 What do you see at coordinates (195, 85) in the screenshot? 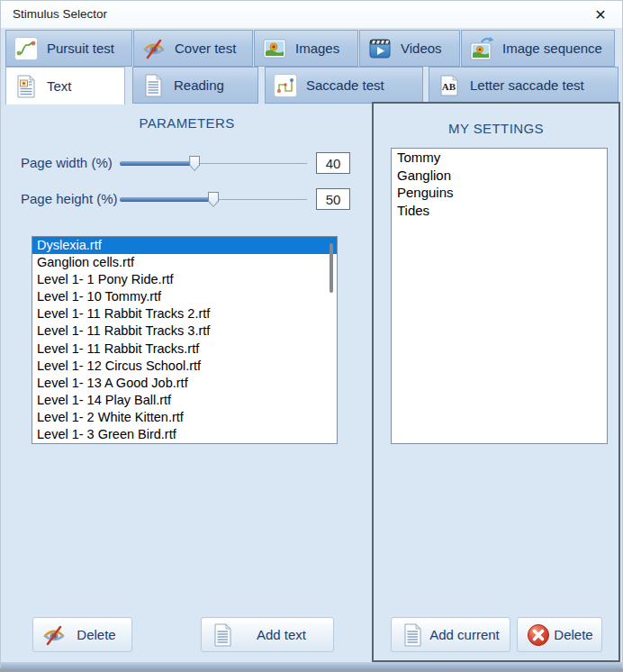
I see `tab-reading: Reading` at bounding box center [195, 85].